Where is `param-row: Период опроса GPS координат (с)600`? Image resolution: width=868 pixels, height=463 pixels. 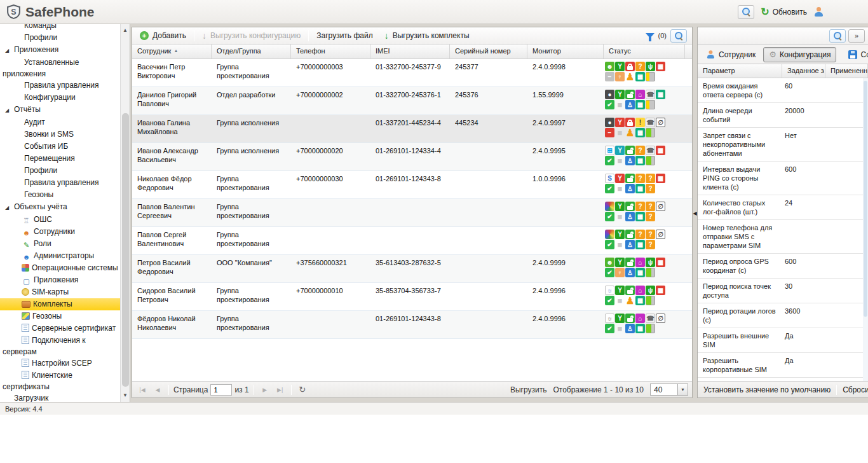 param-row: Период опроса GPS координат (с)600 is located at coordinates (780, 266).